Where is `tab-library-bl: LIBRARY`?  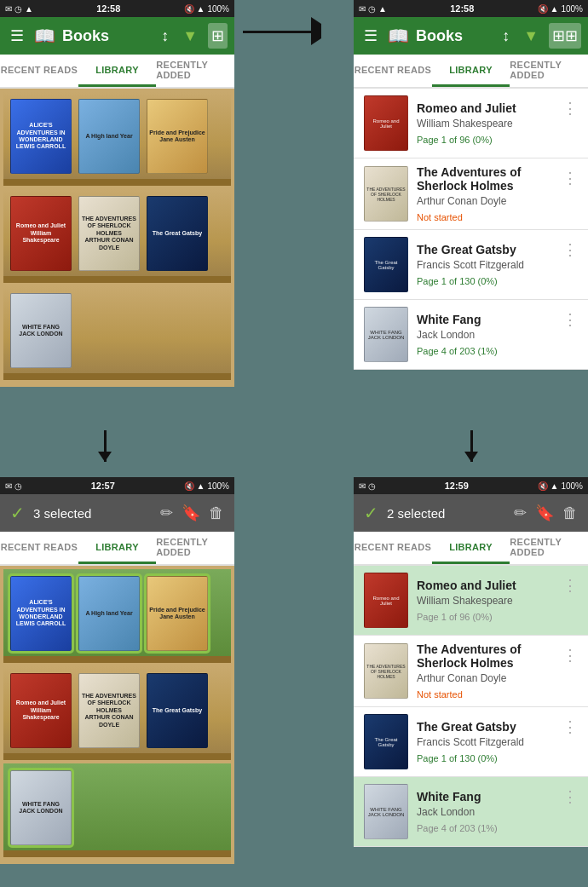 tab-library-bl: LIBRARY is located at coordinates (118, 548).